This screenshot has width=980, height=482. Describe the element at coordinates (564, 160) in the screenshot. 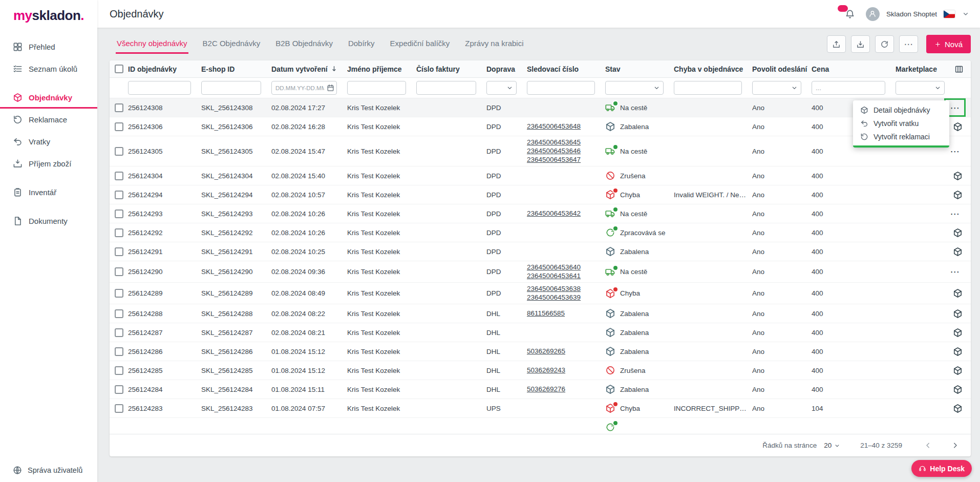

I see `tracking-link: 23645006453647` at that location.